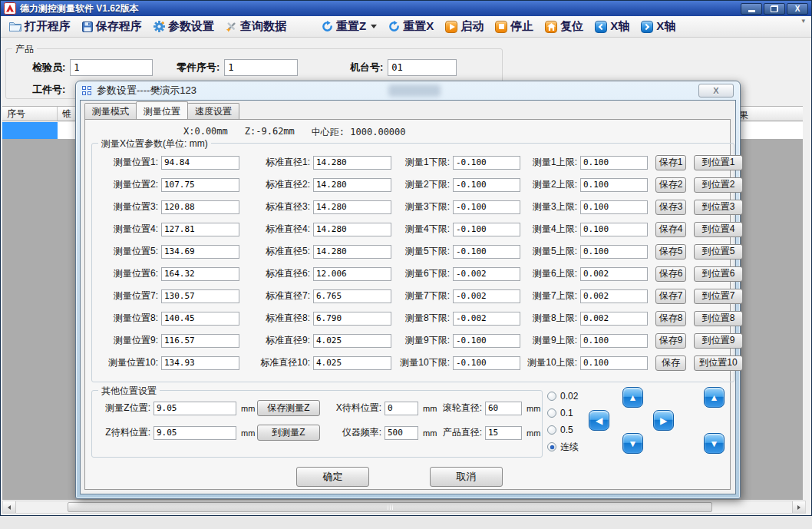 The image size is (812, 529). I want to click on inspector-input, so click(111, 68).